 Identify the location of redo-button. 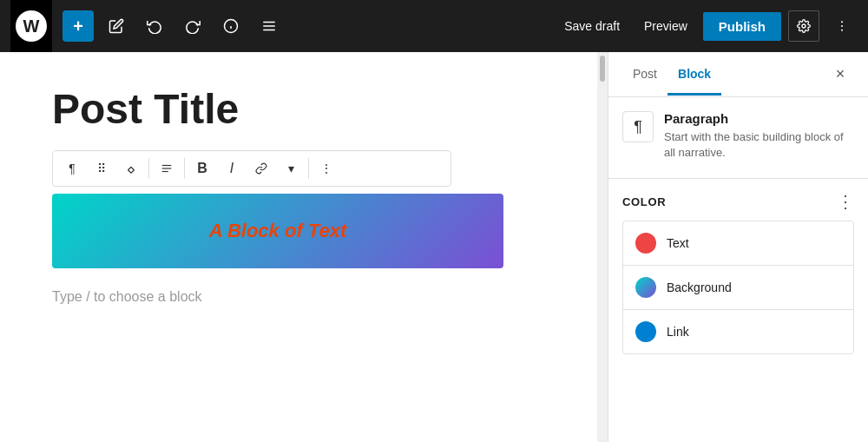
(193, 26).